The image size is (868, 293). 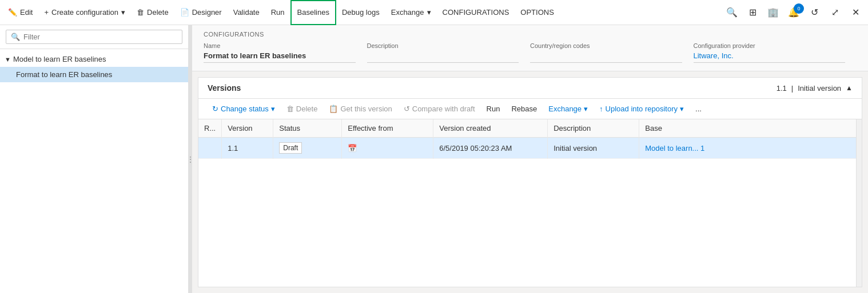 I want to click on versions-title: Versions, so click(x=492, y=88).